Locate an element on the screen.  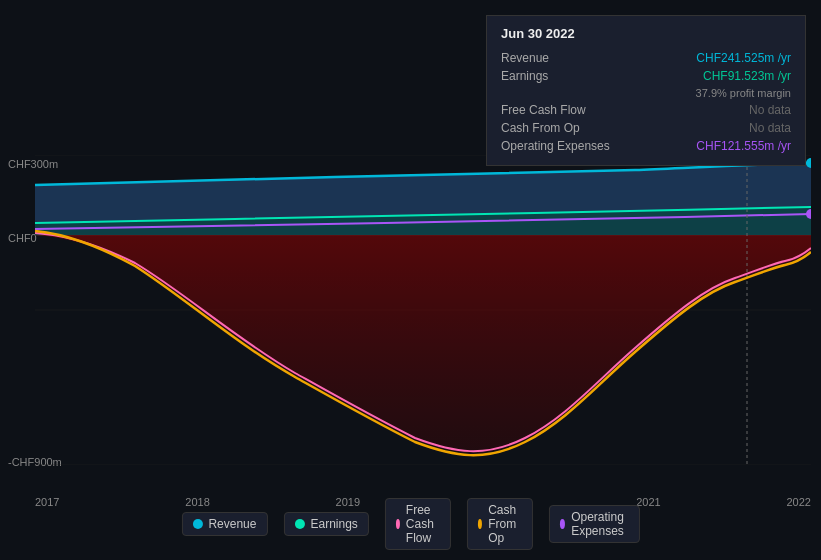
legend-label-earnings: Earnings is located at coordinates (334, 524).